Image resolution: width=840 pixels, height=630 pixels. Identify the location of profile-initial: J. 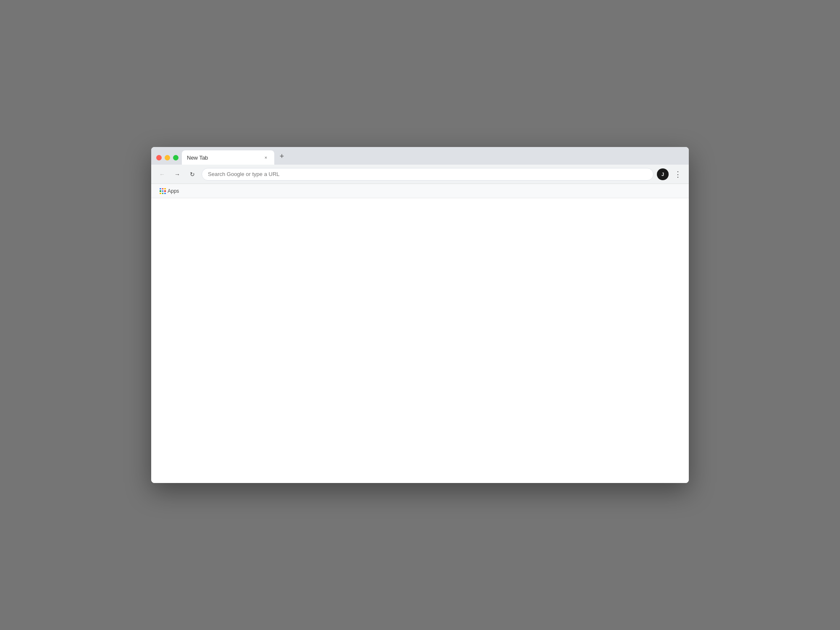
(663, 174).